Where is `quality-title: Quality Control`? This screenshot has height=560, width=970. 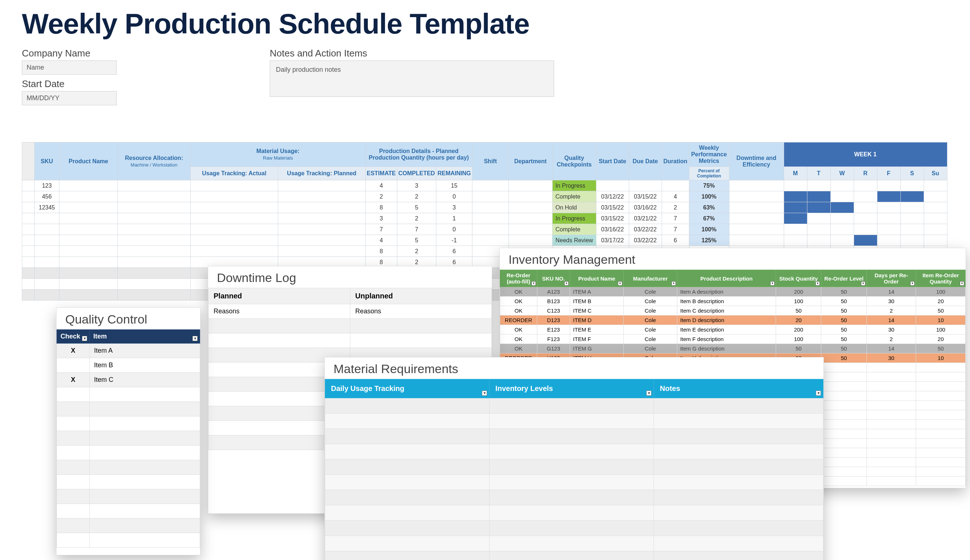 quality-title: Quality Control is located at coordinates (129, 318).